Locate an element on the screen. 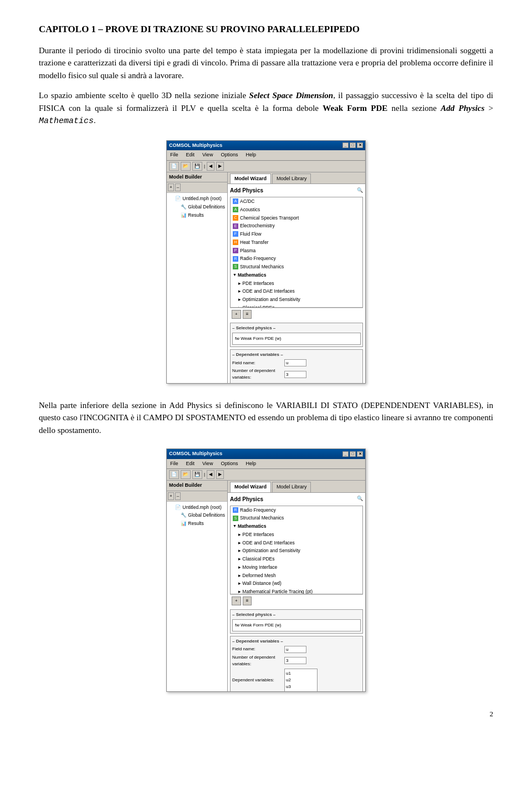 This screenshot has height=790, width=532. phys-classical1: ▸ Classical PDEs is located at coordinates (296, 306).